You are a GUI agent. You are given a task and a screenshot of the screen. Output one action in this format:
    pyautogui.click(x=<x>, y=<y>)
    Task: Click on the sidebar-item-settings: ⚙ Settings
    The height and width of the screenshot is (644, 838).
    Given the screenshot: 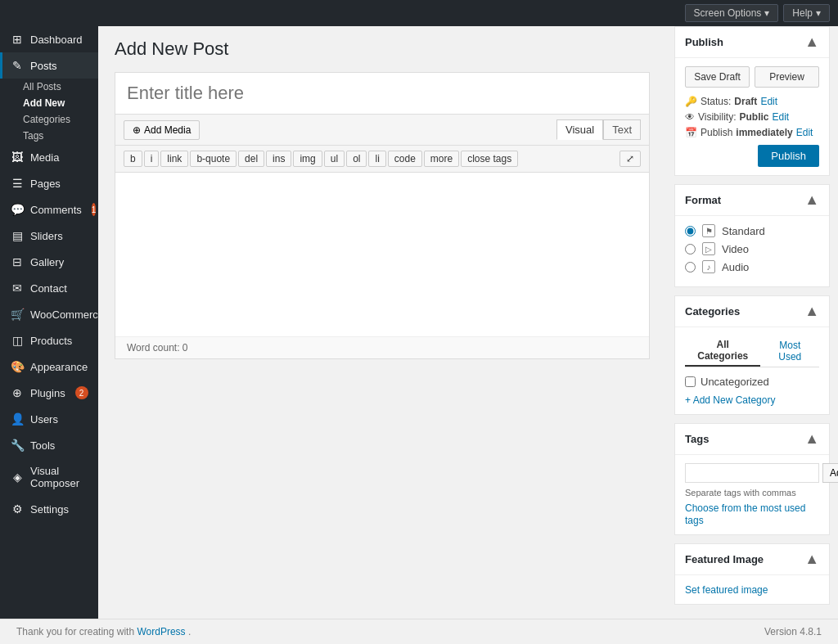 What is the action you would take?
    pyautogui.click(x=49, y=509)
    